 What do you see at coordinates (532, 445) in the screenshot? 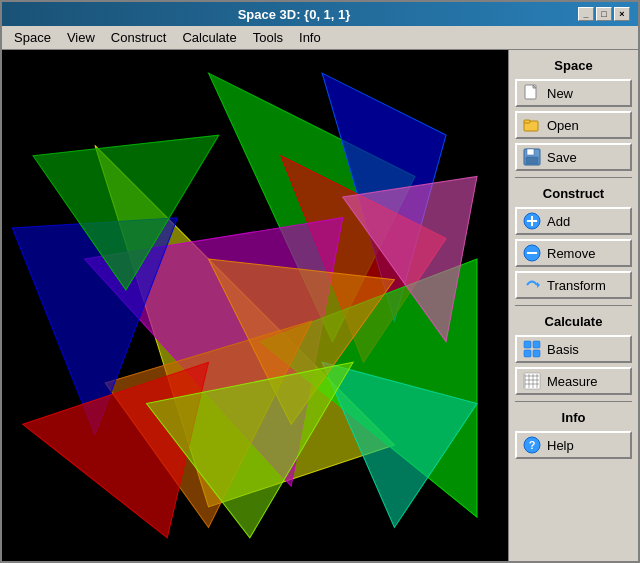
I see `help-icon: ?` at bounding box center [532, 445].